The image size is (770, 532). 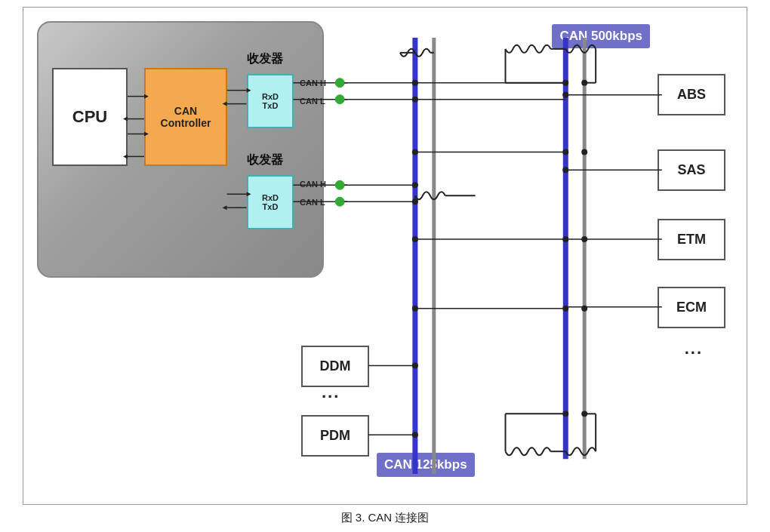 What do you see at coordinates (691, 308) in the screenshot?
I see `ecm-label: ECM` at bounding box center [691, 308].